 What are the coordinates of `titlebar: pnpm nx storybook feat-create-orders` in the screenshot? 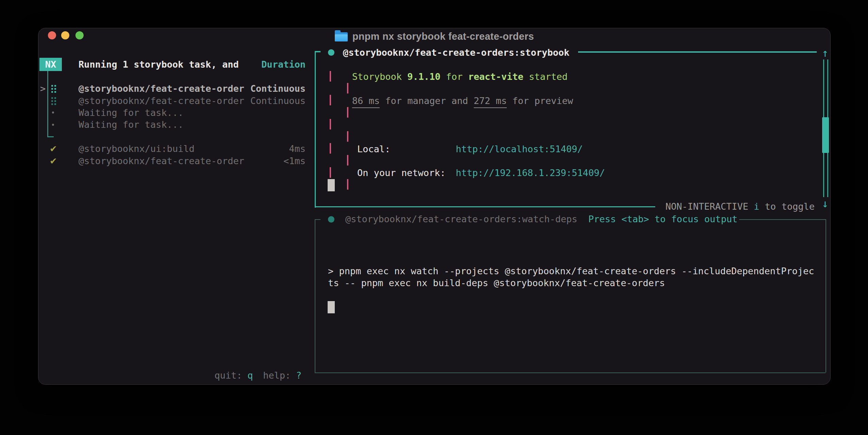 It's located at (434, 36).